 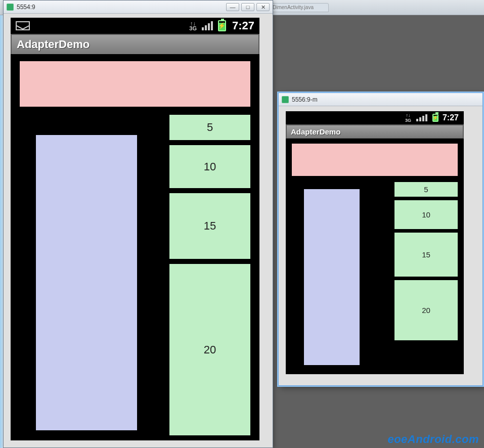 What do you see at coordinates (23, 26) in the screenshot?
I see `mail-icon` at bounding box center [23, 26].